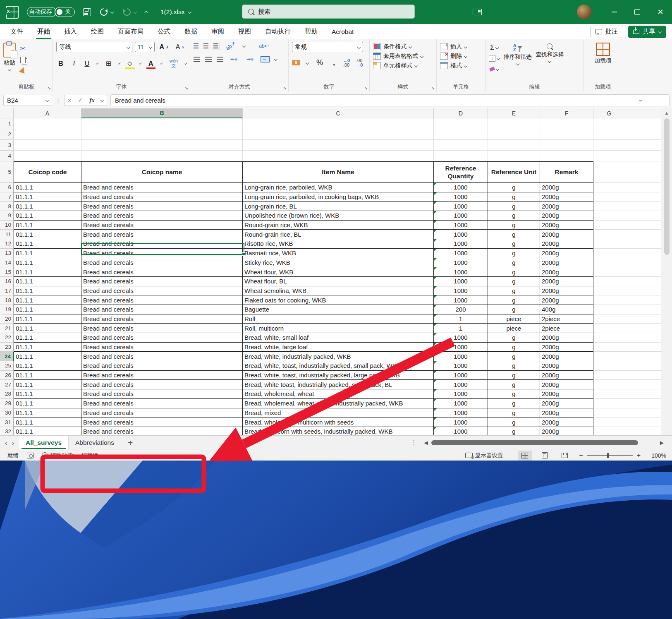 The image size is (672, 619). Describe the element at coordinates (162, 234) in the screenshot. I see `cell-B11: Bread and cereals` at that location.